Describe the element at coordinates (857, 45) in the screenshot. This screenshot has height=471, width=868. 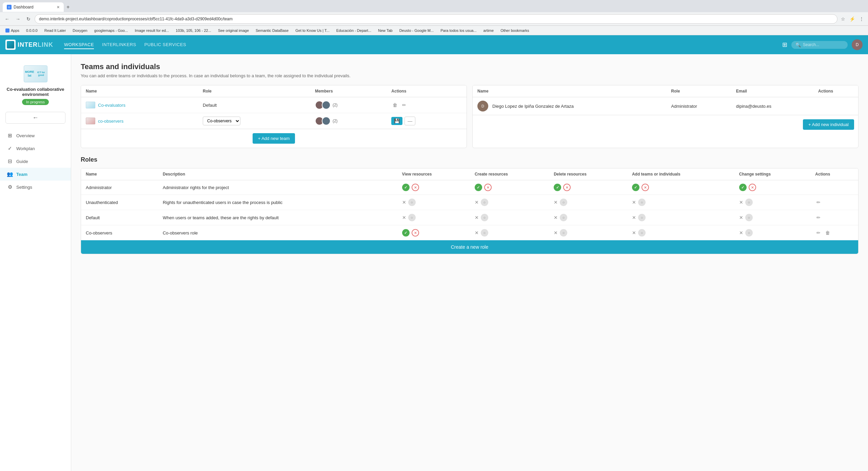
I see `user-avatar: D` at that location.